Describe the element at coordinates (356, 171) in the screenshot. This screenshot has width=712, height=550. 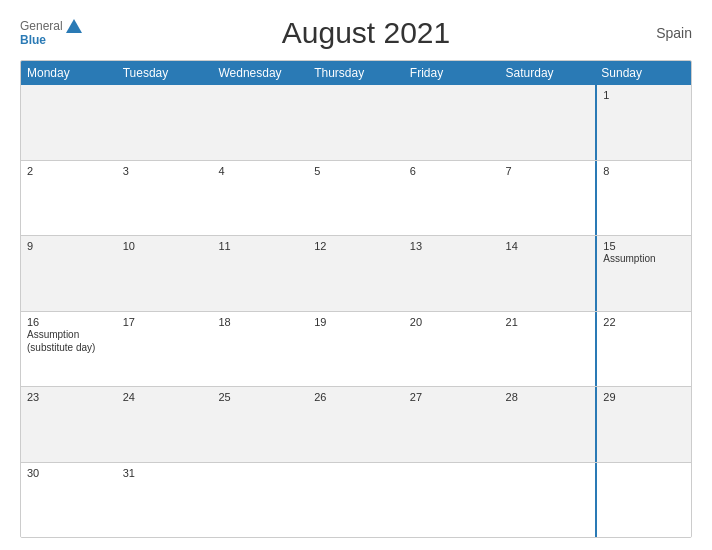
I see `day-number: 5` at that location.